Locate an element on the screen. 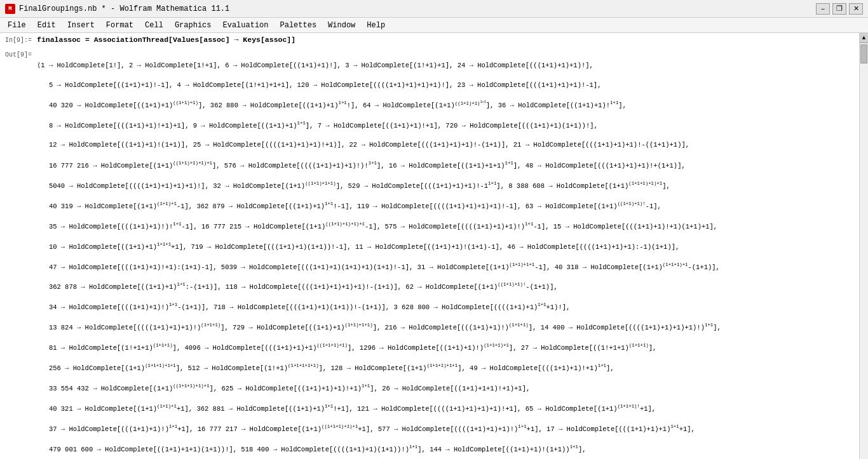  menu-bar: File Edit Insert Format Cell Graphics Ev… is located at coordinates (434, 25).